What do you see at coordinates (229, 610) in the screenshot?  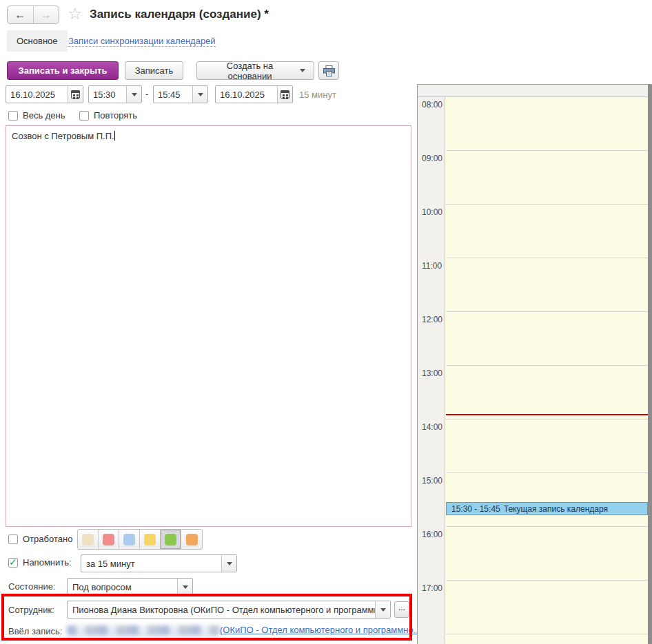 I see `employee-combobox: Пионова Диана Викторовна (ОКиПО - Отдел …` at bounding box center [229, 610].